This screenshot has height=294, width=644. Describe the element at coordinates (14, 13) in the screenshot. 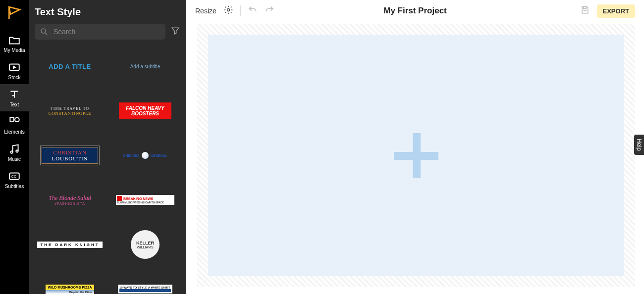

I see `app-logo` at that location.